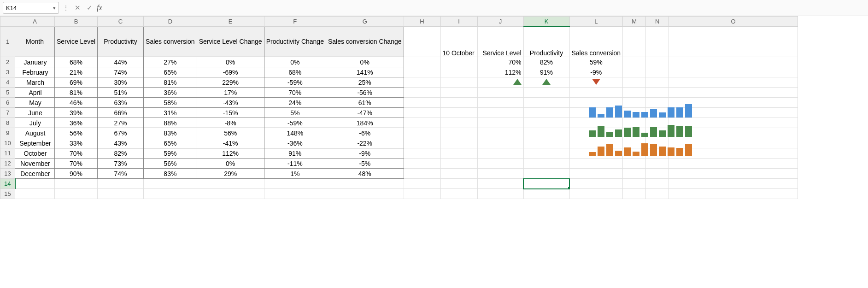  What do you see at coordinates (459, 103) in the screenshot?
I see `cell-I6` at bounding box center [459, 103].